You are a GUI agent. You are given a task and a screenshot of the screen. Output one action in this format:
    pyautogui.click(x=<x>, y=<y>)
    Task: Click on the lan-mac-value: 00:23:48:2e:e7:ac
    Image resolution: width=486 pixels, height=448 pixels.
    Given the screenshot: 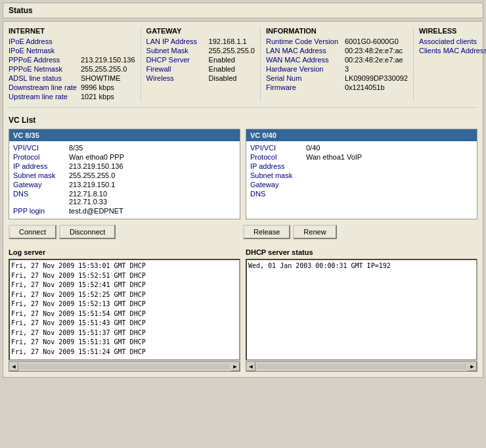 What is the action you would take?
    pyautogui.click(x=374, y=51)
    